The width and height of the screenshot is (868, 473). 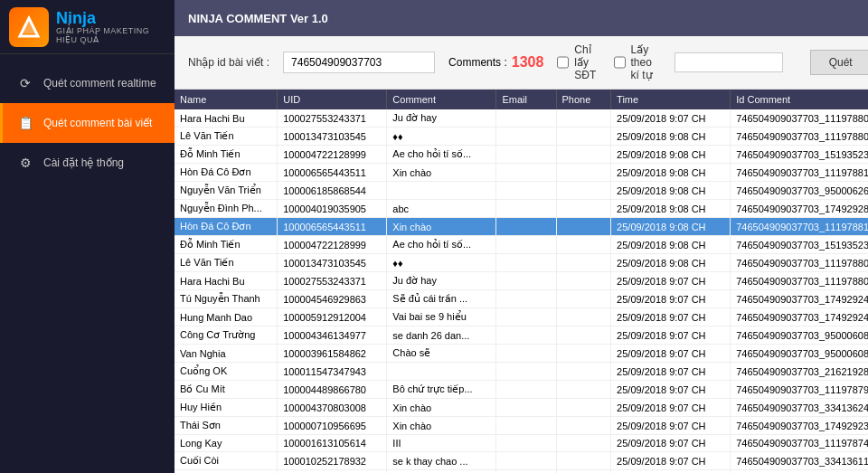 What do you see at coordinates (521, 336) in the screenshot?
I see `table-row: Công Cơ Trường100004346134977se danh 26 …` at bounding box center [521, 336].